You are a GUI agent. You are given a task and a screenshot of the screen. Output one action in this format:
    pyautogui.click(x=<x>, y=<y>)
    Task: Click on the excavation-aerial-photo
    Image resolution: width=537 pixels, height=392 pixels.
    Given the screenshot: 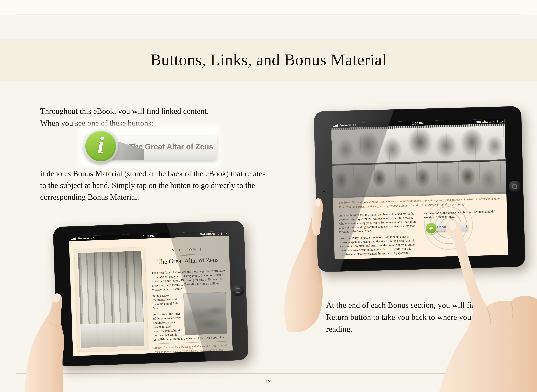 What is the action you would take?
    pyautogui.click(x=205, y=314)
    